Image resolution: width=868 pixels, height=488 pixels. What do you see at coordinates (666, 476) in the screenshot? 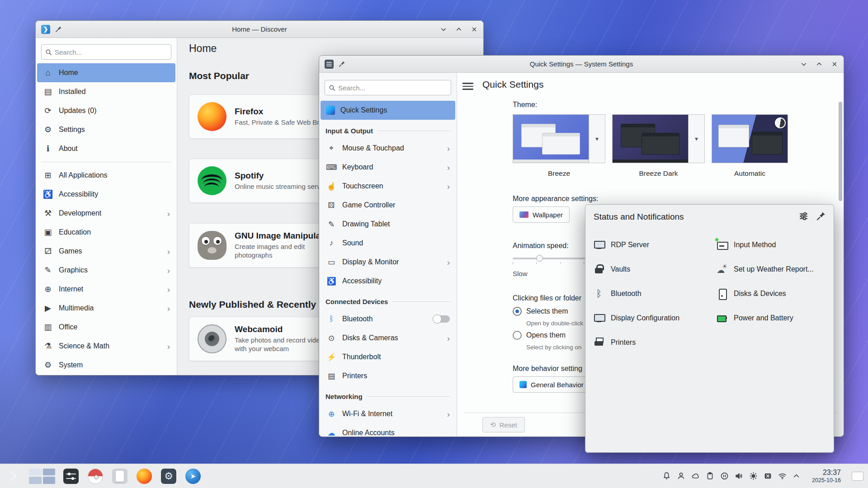
I see `notifications-bell-icon` at bounding box center [666, 476].